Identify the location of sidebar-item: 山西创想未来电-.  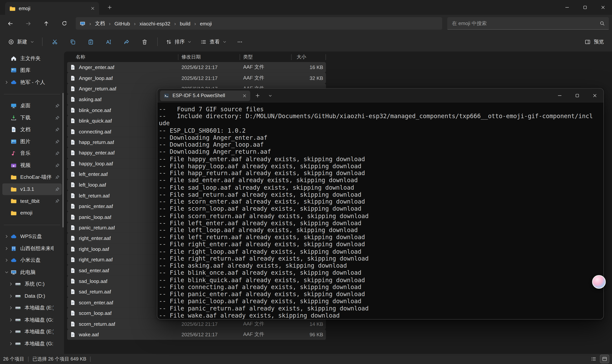
(32, 248).